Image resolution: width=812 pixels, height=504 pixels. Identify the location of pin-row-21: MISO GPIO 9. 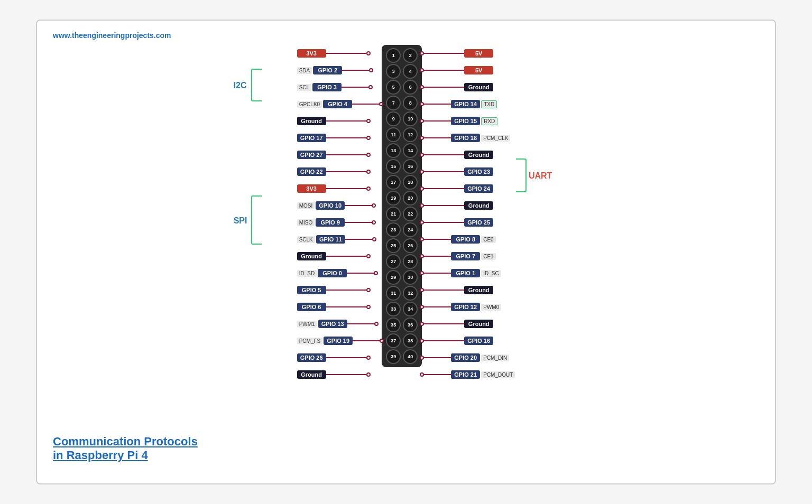
(339, 222).